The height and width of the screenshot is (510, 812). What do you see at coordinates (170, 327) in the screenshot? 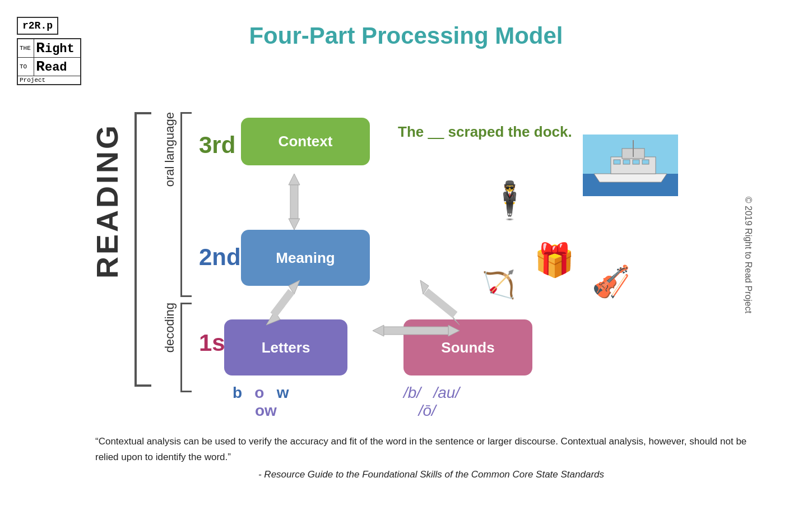
I see `decoding-label: decoding` at bounding box center [170, 327].